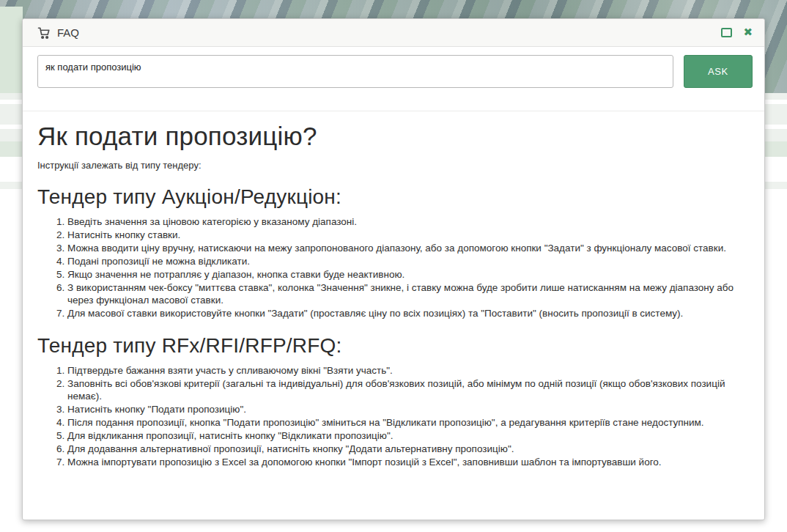 This screenshot has height=532, width=787. I want to click on cart-icon, so click(44, 33).